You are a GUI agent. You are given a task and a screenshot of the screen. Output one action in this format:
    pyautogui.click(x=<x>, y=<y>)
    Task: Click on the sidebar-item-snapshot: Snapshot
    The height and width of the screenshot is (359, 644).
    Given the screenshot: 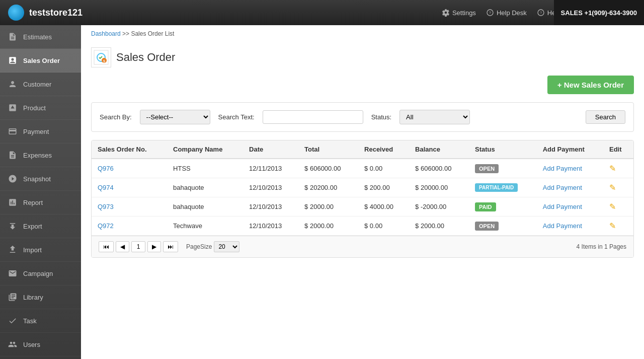 What is the action you would take?
    pyautogui.click(x=40, y=179)
    